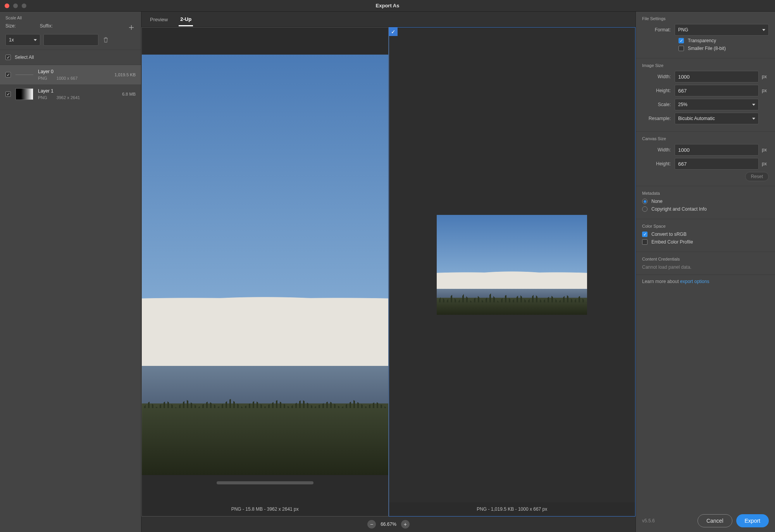 Image resolution: width=775 pixels, height=532 pixels. I want to click on size-value: 1x, so click(12, 40).